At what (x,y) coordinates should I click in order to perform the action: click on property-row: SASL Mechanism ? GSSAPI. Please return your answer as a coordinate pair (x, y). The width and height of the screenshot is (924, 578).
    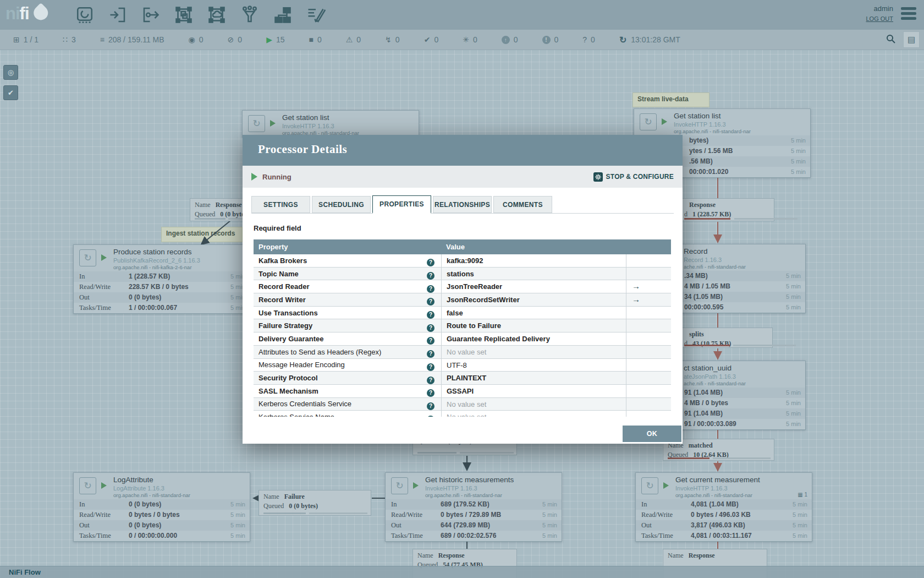
    Looking at the image, I should click on (462, 391).